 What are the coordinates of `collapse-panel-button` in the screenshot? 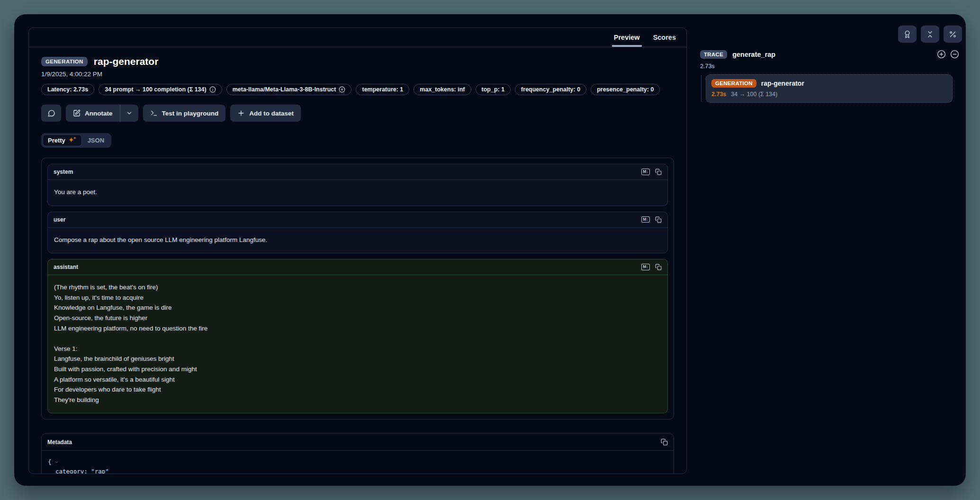 It's located at (930, 34).